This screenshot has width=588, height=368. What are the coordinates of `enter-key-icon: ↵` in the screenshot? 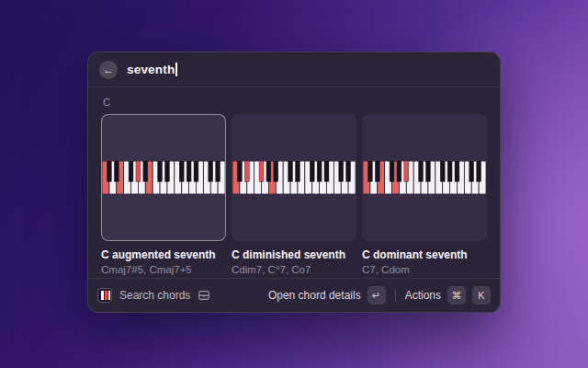 It's located at (377, 295).